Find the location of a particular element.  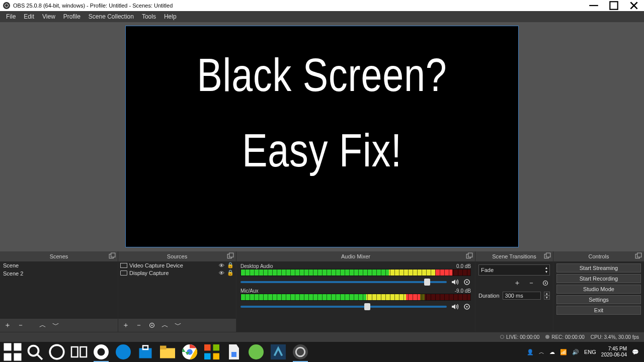

menu-tools: Tools is located at coordinates (149, 17).